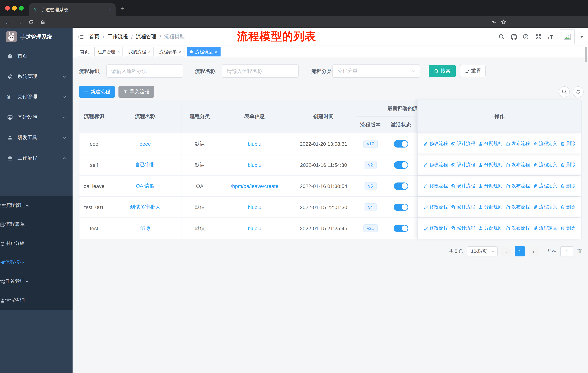  I want to click on refresh-table-button, so click(578, 92).